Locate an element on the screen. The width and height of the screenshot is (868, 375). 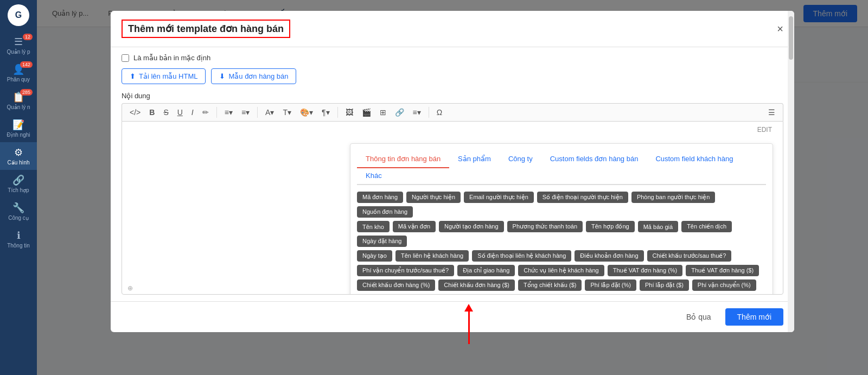
tags-row-6: Phí vận chuyển ($) Tổng điểm thưởng Tổng… is located at coordinates (561, 294).